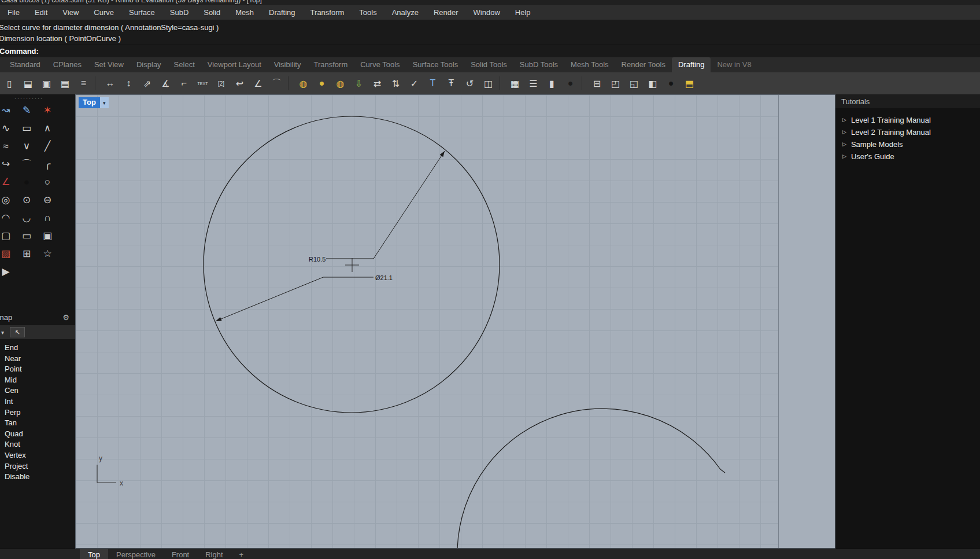  What do you see at coordinates (47, 200) in the screenshot?
I see `ellipse-icon: ⊖` at bounding box center [47, 200].